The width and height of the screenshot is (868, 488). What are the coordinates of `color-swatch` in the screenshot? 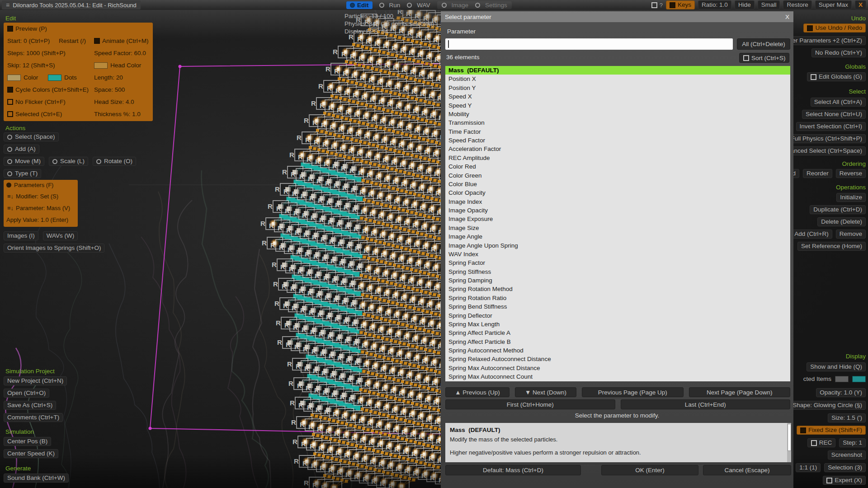 It's located at (14, 78).